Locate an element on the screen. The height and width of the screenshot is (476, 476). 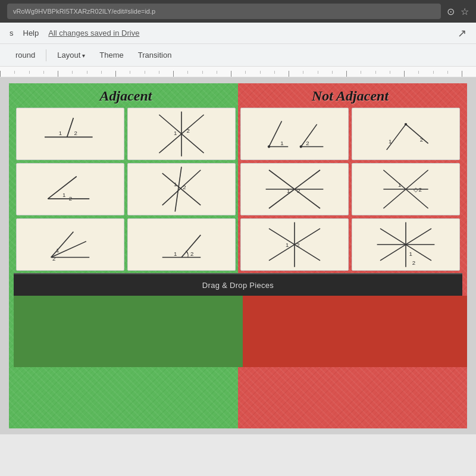
not-adjacent-card-5: 1 2 is located at coordinates (295, 245).